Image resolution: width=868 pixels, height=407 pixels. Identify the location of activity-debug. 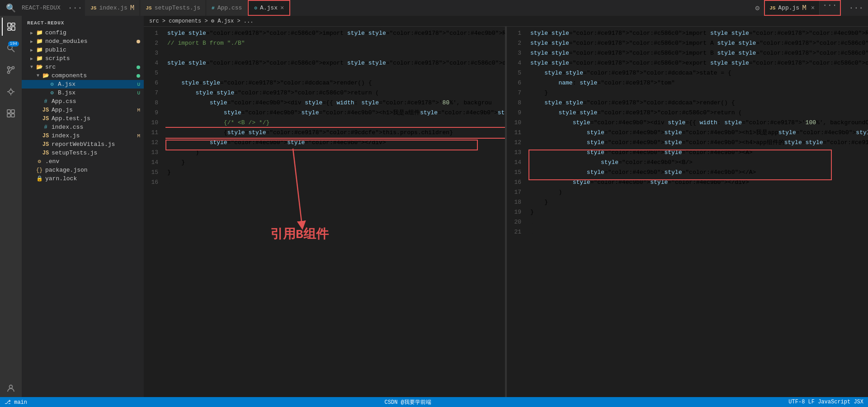
(11, 92).